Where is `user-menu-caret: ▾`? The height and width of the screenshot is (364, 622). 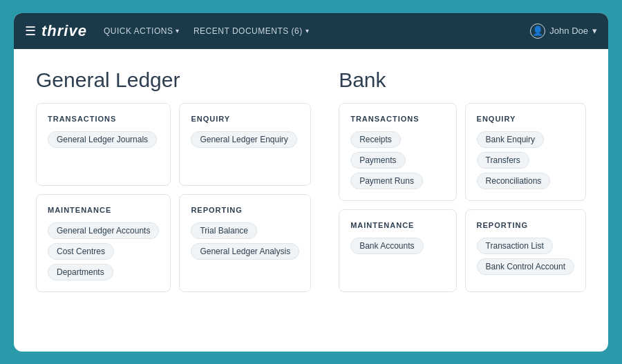
user-menu-caret: ▾ is located at coordinates (594, 30).